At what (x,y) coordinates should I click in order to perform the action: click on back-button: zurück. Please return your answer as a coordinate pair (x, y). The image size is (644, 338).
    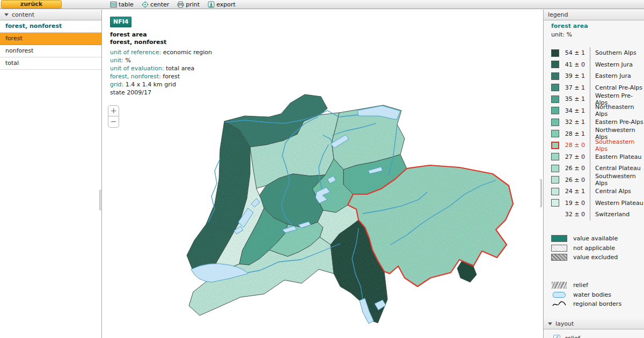
    Looking at the image, I should click on (31, 4).